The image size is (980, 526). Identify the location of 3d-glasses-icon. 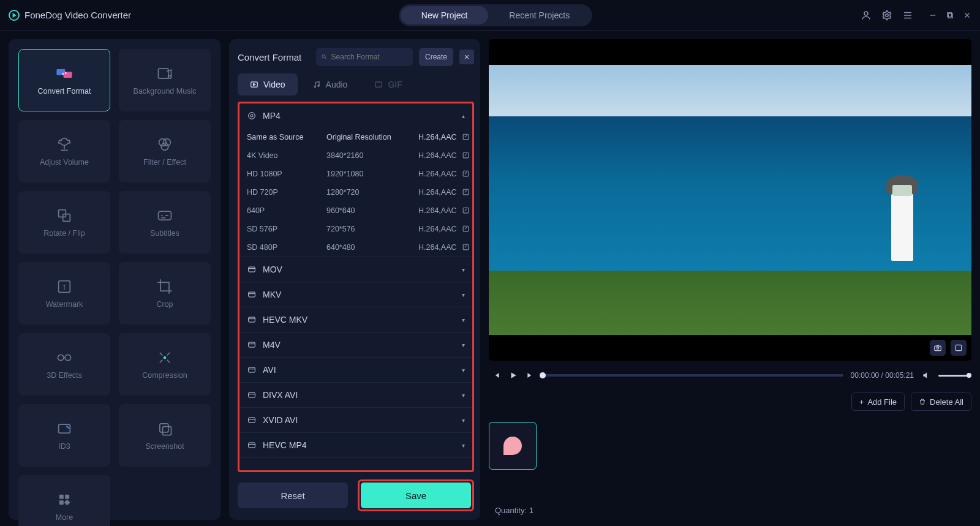
(64, 358).